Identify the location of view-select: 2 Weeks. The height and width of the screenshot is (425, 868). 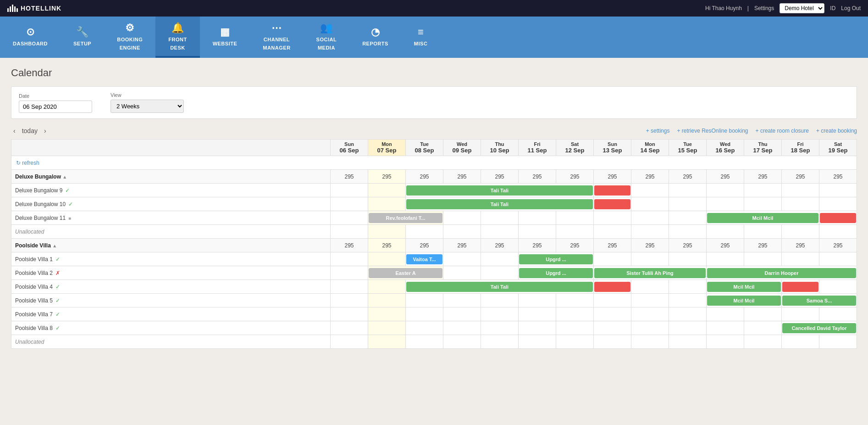
(147, 106).